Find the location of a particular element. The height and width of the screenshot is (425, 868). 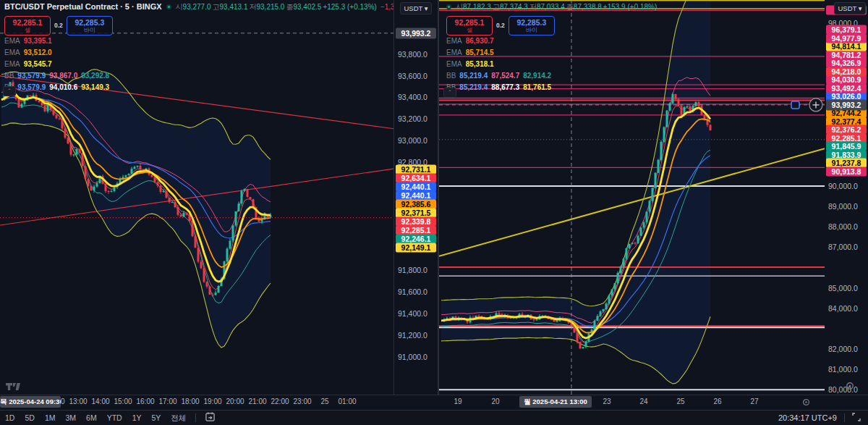

range-button-YTD: YTD is located at coordinates (114, 418).